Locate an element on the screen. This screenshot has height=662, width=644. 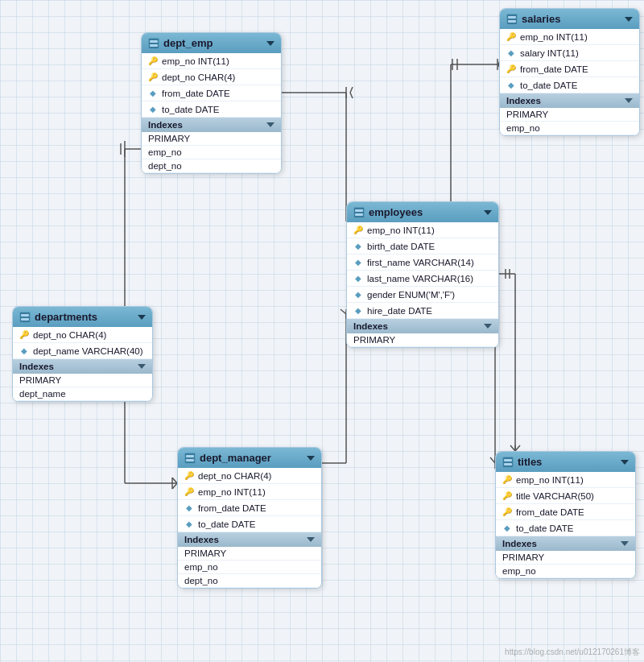
salaries-header: salaries is located at coordinates (570, 19).